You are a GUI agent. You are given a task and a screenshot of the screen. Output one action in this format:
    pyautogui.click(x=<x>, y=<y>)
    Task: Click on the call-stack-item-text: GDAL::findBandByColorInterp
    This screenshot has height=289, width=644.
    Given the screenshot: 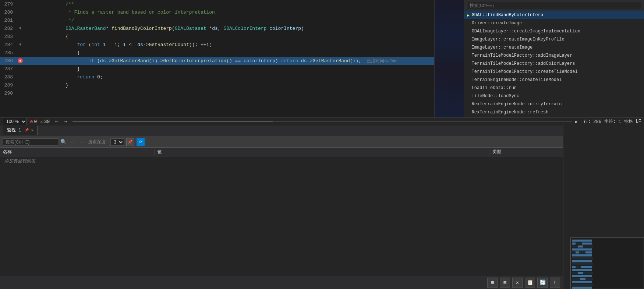 What is the action you would take?
    pyautogui.click(x=556, y=15)
    